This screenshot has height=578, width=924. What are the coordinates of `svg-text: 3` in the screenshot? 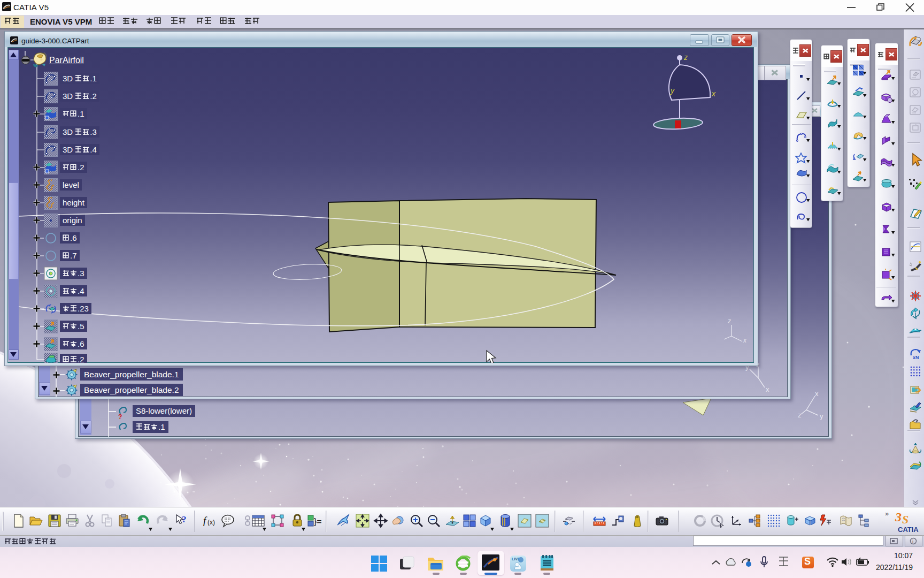 It's located at (898, 517).